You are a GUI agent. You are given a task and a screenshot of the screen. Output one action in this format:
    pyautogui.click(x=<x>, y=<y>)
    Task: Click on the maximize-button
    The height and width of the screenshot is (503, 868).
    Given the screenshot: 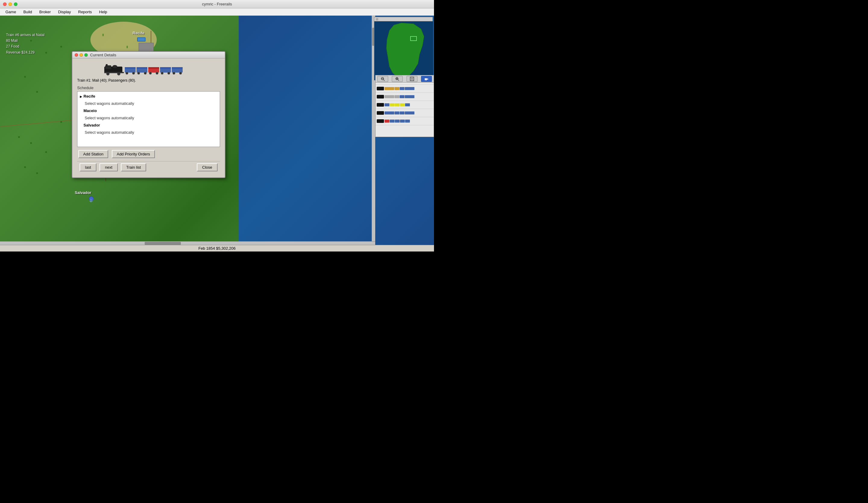 What is the action you would take?
    pyautogui.click(x=16, y=4)
    